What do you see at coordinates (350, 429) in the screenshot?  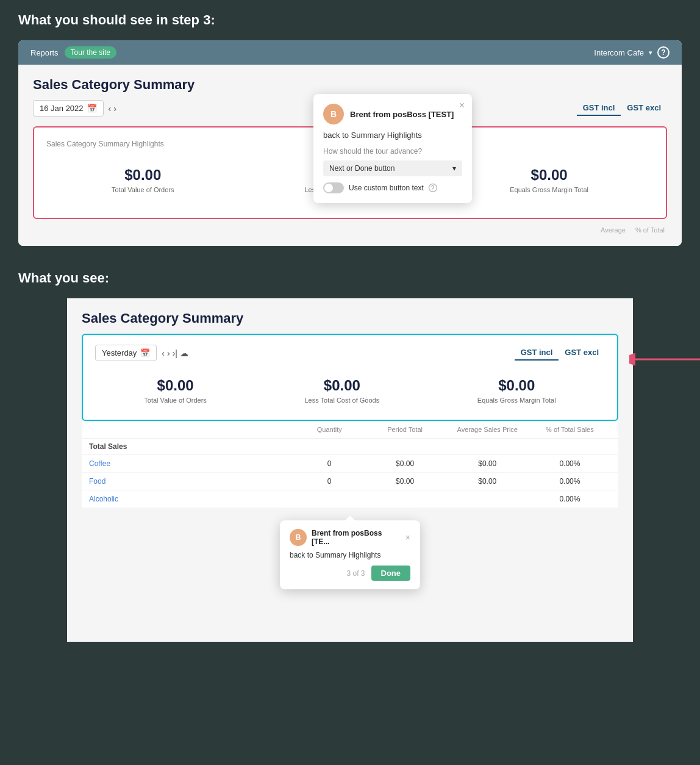 I see `table-header-row: Quantity Period Total Average Sales Pric…` at bounding box center [350, 429].